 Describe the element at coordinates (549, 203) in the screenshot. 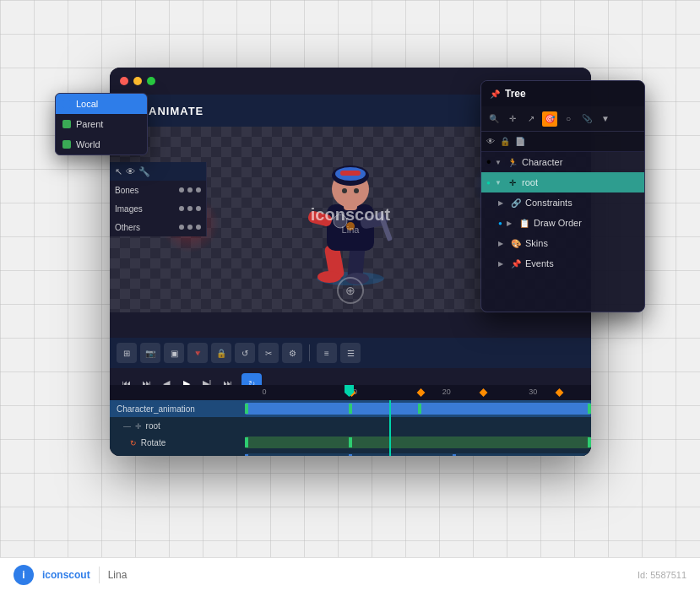

I see `tree-label-constraints: Constraints` at that location.